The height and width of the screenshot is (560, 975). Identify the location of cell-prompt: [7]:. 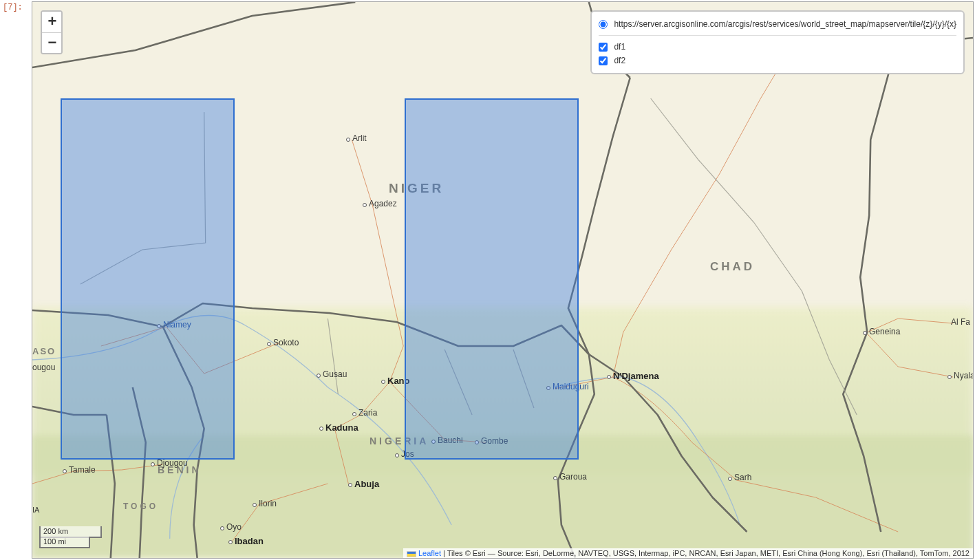
(12, 8).